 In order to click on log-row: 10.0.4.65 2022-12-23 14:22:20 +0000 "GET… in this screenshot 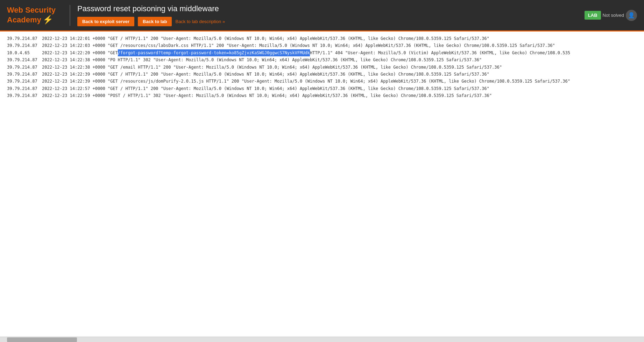, I will do `click(322, 53)`.